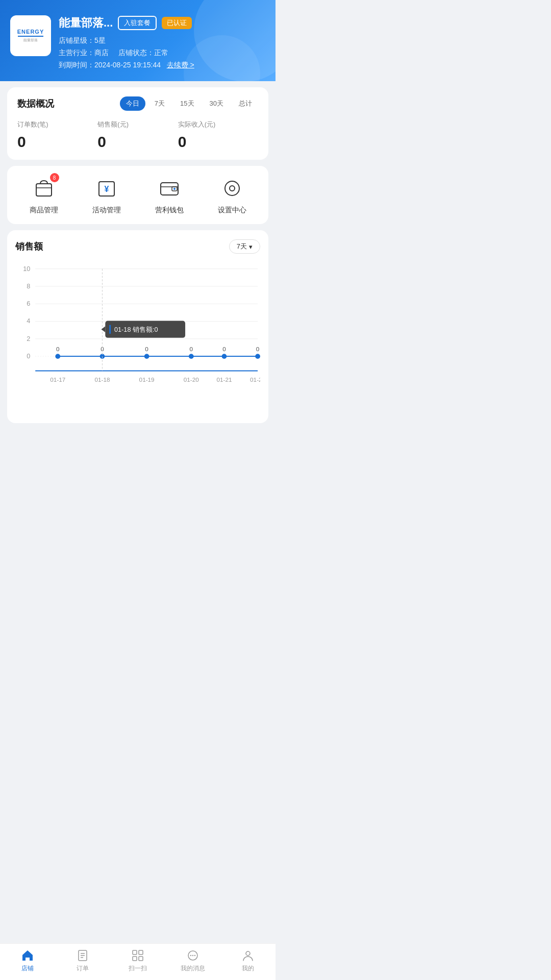  I want to click on store-name: 能量部落..., so click(86, 23).